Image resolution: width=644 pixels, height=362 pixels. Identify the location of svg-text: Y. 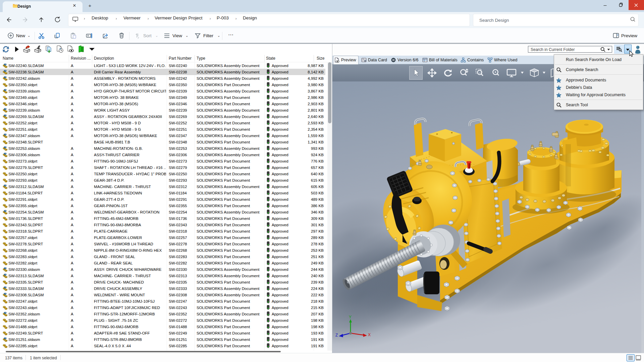
(350, 317).